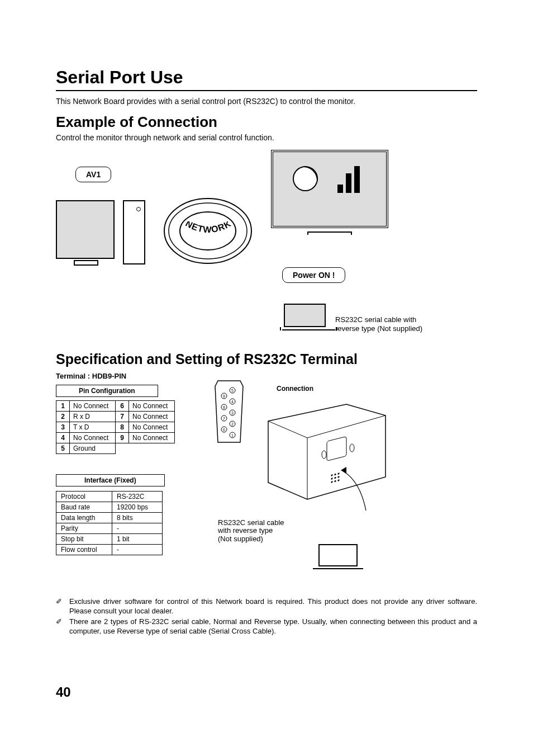 Image resolution: width=533 pixels, height=756 pixels. I want to click on callout-power-on: Power ON !, so click(314, 275).